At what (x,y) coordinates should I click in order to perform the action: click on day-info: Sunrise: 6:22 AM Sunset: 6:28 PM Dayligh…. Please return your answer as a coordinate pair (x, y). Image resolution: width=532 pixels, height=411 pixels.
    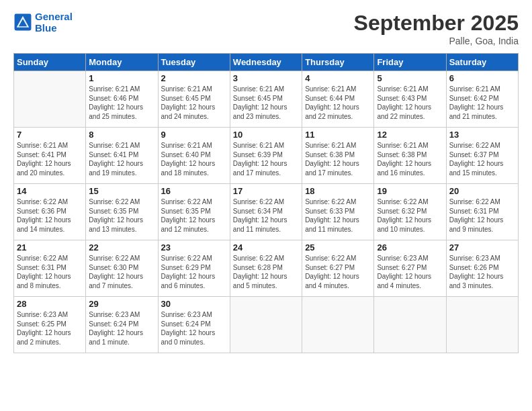
    Looking at the image, I should click on (266, 272).